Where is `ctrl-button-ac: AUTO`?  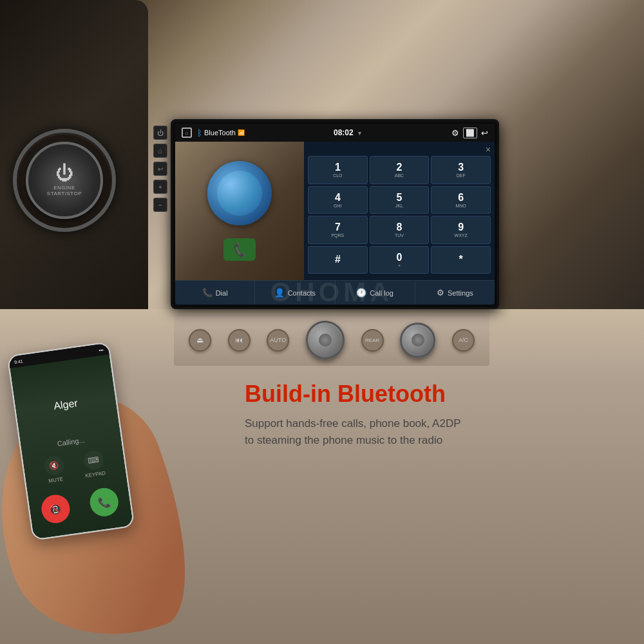 ctrl-button-ac: AUTO is located at coordinates (278, 340).